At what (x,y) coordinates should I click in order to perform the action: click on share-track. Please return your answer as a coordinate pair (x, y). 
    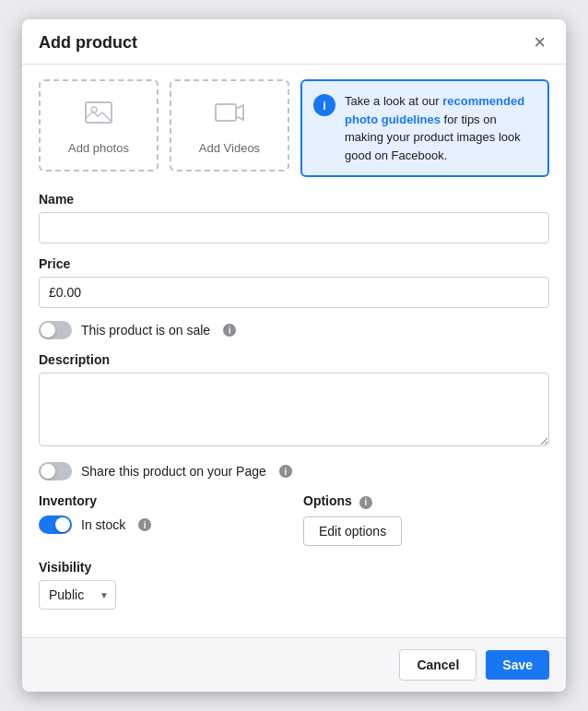
    Looking at the image, I should click on (55, 471).